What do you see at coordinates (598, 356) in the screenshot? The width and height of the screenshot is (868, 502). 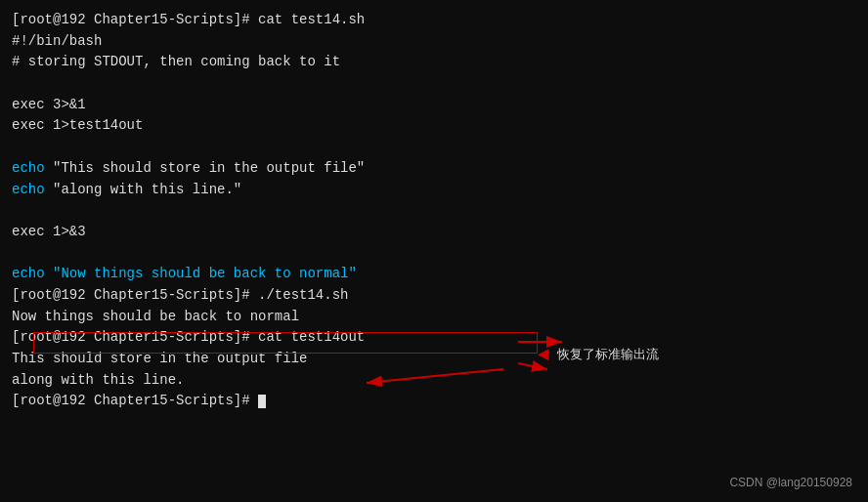 I see `annotation-container: ◄ 恢复了标准输出流` at bounding box center [598, 356].